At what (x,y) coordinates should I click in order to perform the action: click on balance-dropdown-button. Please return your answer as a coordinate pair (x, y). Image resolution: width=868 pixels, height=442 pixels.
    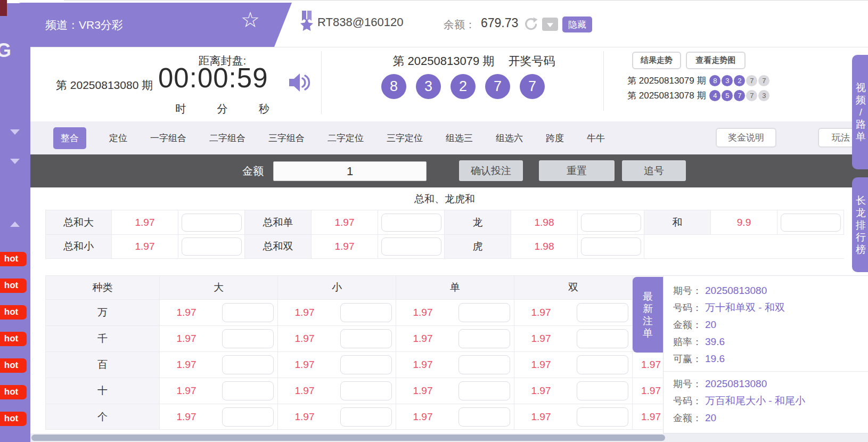
    Looking at the image, I should click on (550, 24).